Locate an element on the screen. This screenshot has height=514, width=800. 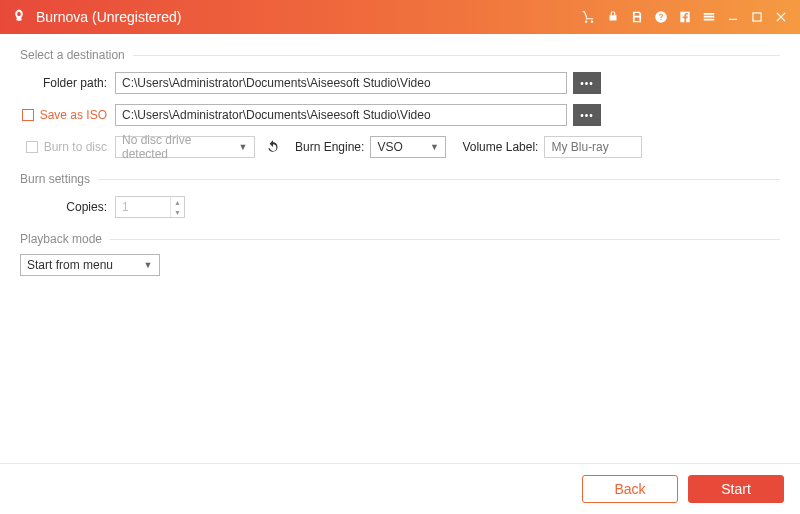
section-destination-label: Select a destination is located at coordinates (72, 55).